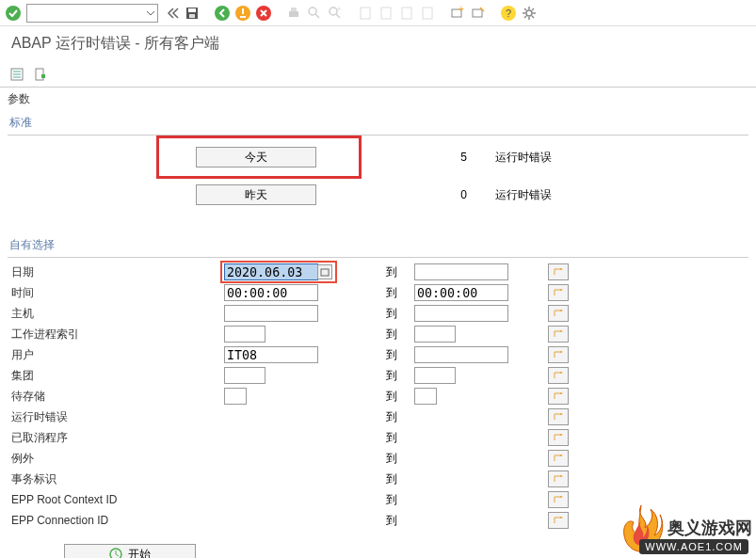 The height and width of the screenshot is (558, 756). What do you see at coordinates (427, 13) in the screenshot?
I see `last-page-icon` at bounding box center [427, 13].